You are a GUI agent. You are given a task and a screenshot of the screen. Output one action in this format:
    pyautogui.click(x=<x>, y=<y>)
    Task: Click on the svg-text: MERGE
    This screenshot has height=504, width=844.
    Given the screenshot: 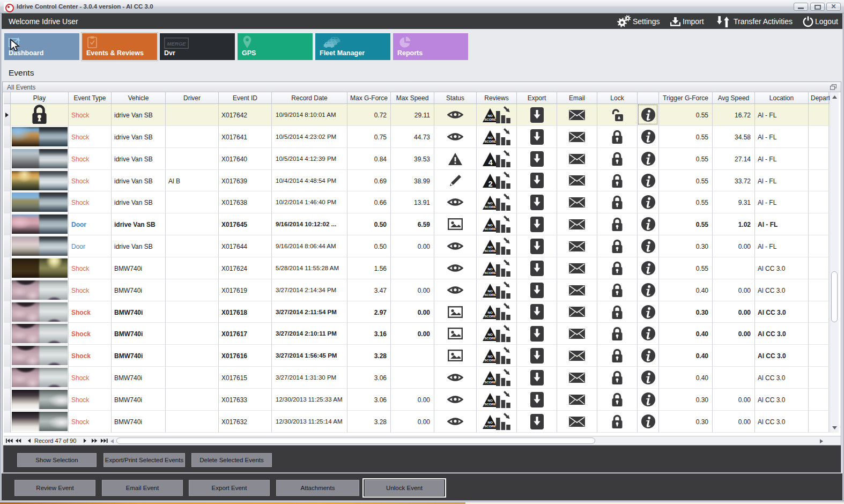 What is the action you would take?
    pyautogui.click(x=177, y=44)
    